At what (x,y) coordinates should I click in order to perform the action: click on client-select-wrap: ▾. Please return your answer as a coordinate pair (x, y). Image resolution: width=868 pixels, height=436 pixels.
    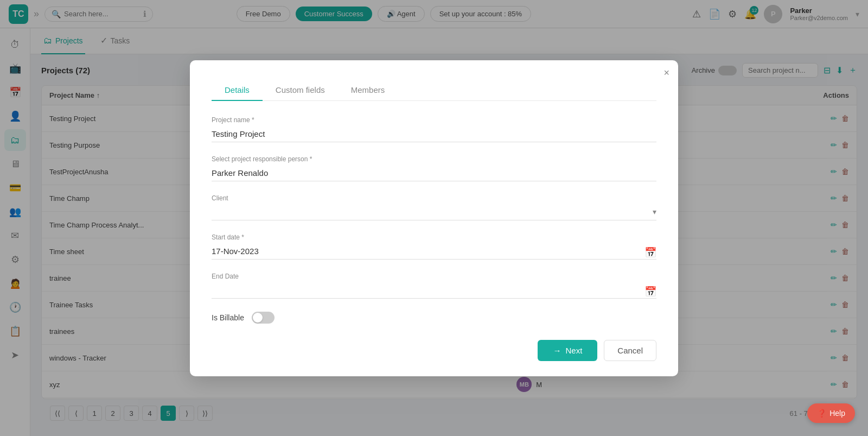
    Looking at the image, I should click on (434, 212).